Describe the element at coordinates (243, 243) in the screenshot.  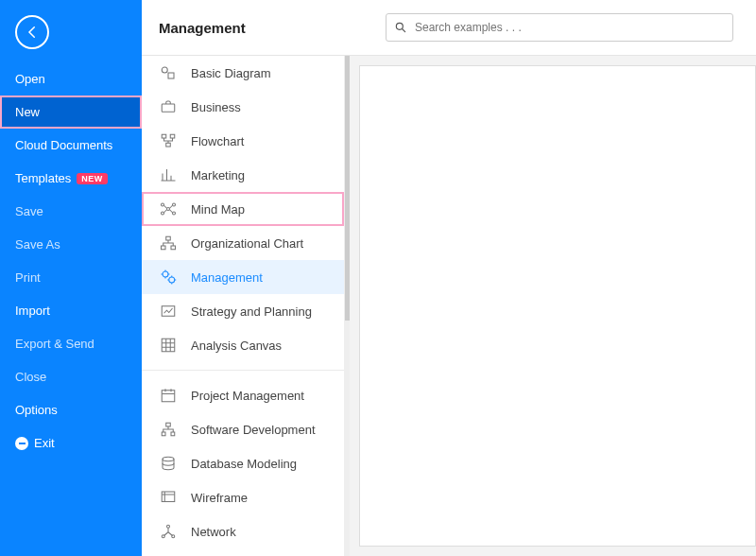
I see `category-organizational-chart: Organizational Chart` at that location.